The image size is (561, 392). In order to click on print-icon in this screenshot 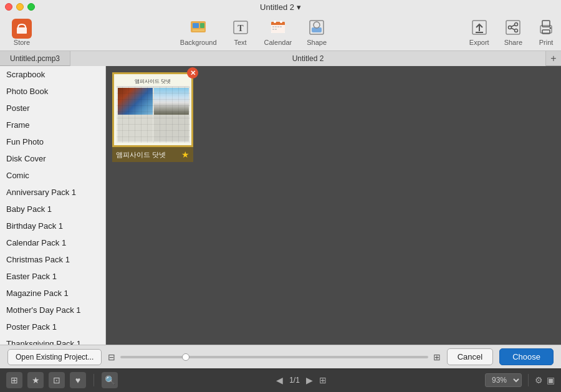, I will do `click(546, 27)`.